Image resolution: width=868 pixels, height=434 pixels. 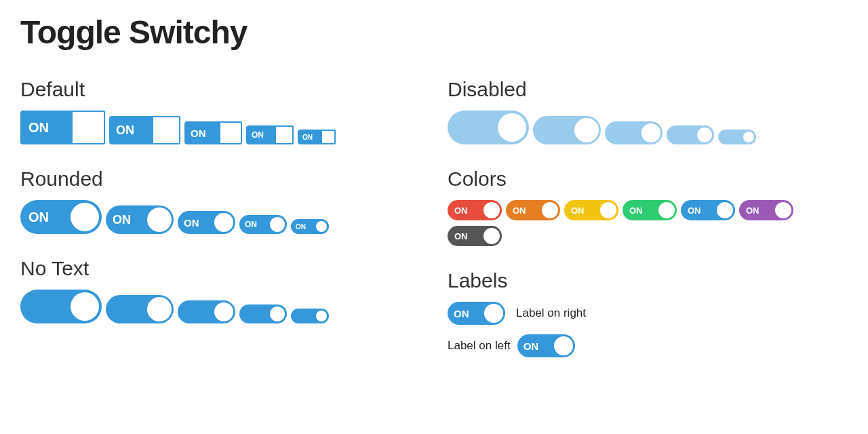 I want to click on toggle-rounded-xl: ON, so click(x=61, y=217).